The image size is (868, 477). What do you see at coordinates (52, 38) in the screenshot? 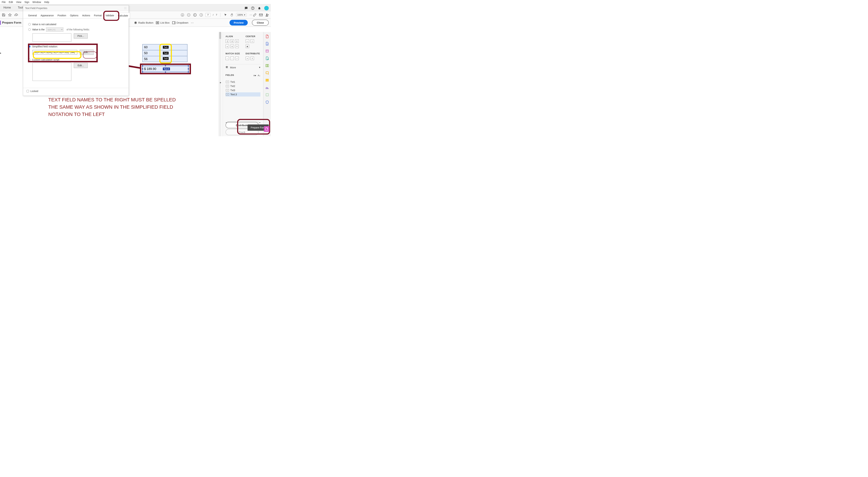
I see `fields-listbox` at bounding box center [52, 38].